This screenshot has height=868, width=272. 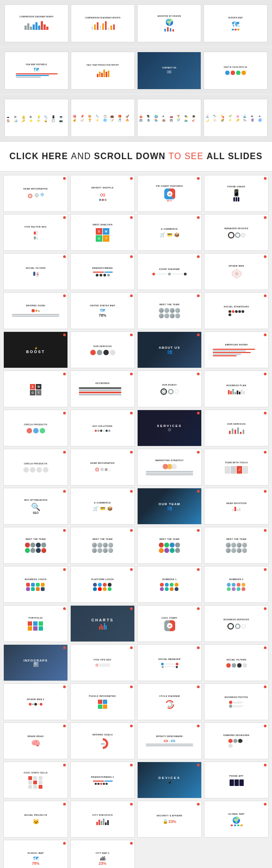 What do you see at coordinates (170, 506) in the screenshot?
I see `slide-our-team: OUR TEAM 👥` at bounding box center [170, 506].